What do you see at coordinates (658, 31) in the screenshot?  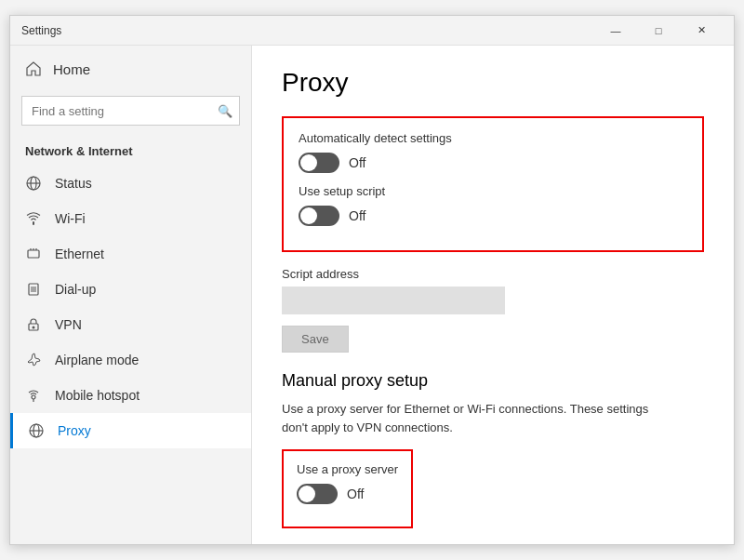 I see `maximize-button: □` at bounding box center [658, 31].